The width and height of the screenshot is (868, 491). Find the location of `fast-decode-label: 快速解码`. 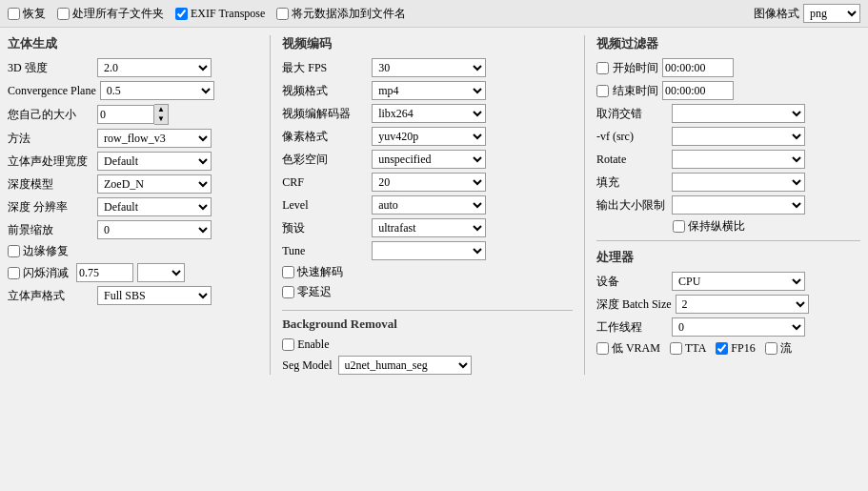

fast-decode-label: 快速解码 is located at coordinates (320, 273).